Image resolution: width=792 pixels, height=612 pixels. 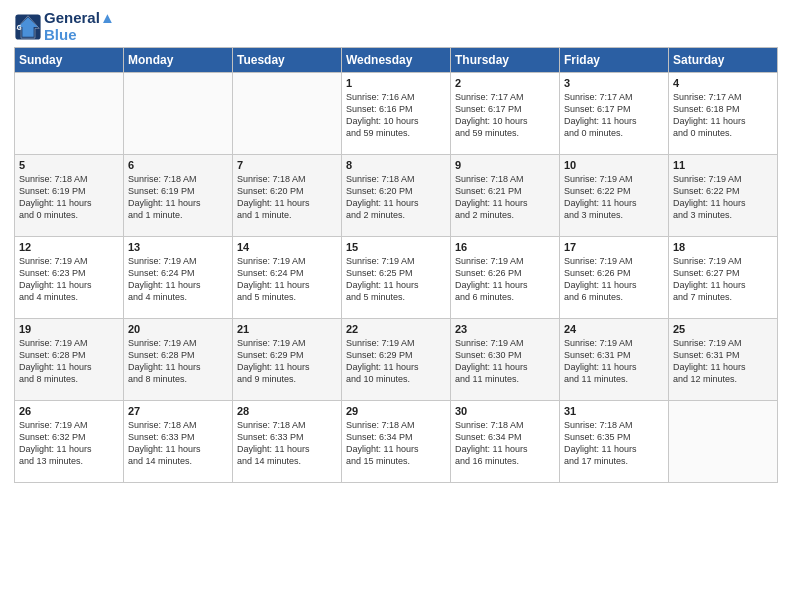 What do you see at coordinates (614, 278) in the screenshot?
I see `calendar-cell: 17Sunrise: 7:19 AM Sunset: 6:26 PM Dayli…` at bounding box center [614, 278].